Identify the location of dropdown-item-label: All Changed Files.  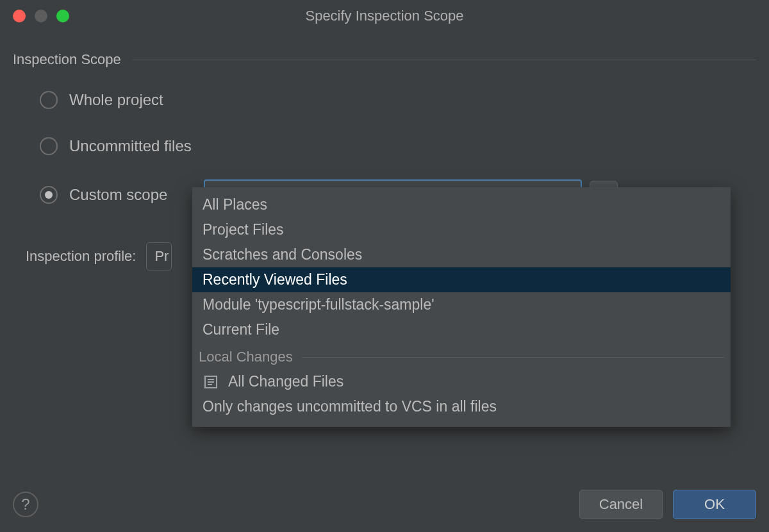
(286, 382).